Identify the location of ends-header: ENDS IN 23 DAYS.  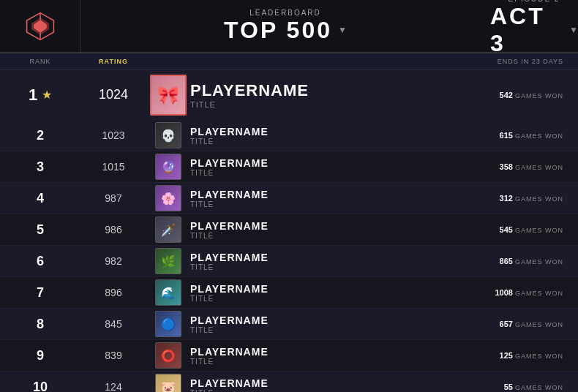
(519, 61).